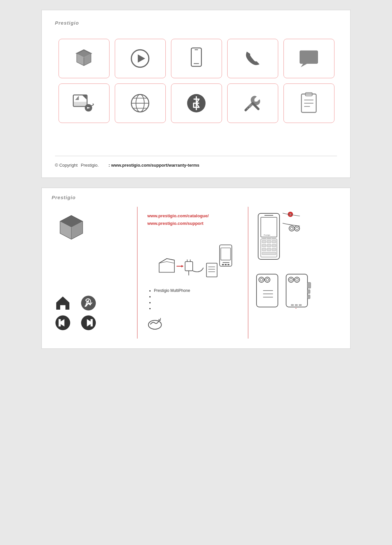  I want to click on warranty-link: : www.prestigio.com/support/warranty-ter…, so click(154, 165).